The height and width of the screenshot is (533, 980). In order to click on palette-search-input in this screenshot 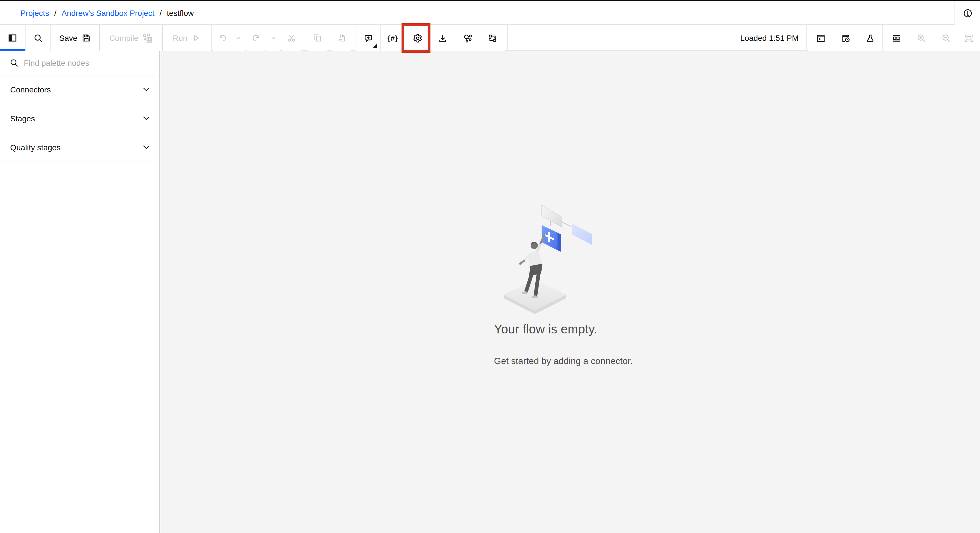, I will do `click(89, 63)`.